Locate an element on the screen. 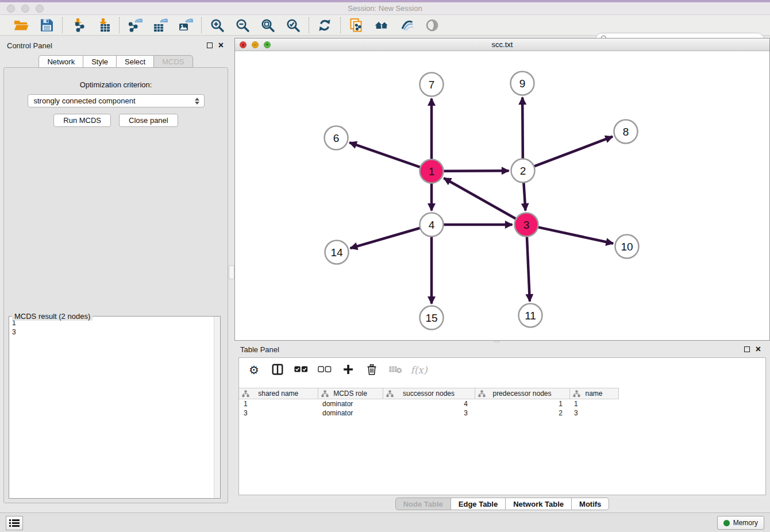 This screenshot has width=770, height=532. graph-node-15: 15 is located at coordinates (432, 318).